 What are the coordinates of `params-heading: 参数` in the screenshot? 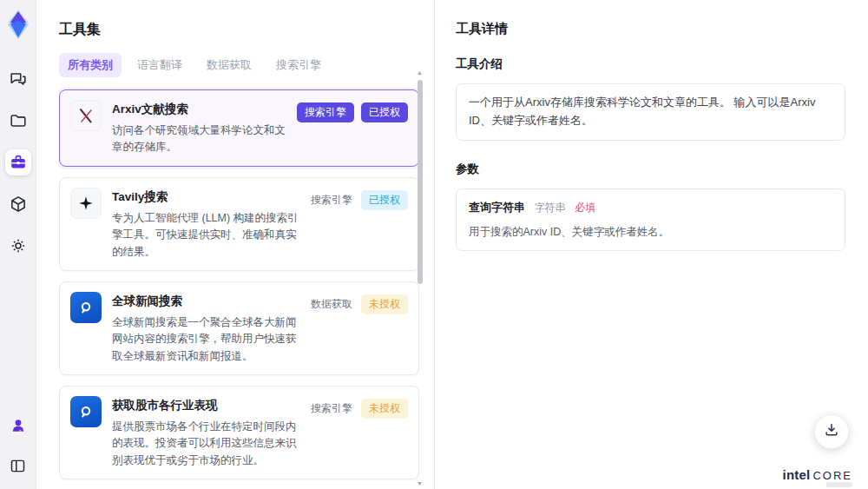 It's located at (651, 169).